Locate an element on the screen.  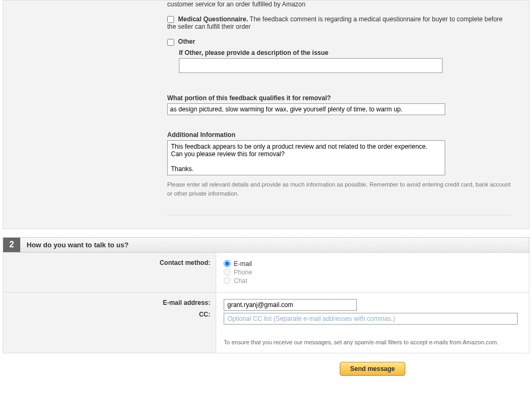
contact-method-label: Contact method: is located at coordinates (110, 272).